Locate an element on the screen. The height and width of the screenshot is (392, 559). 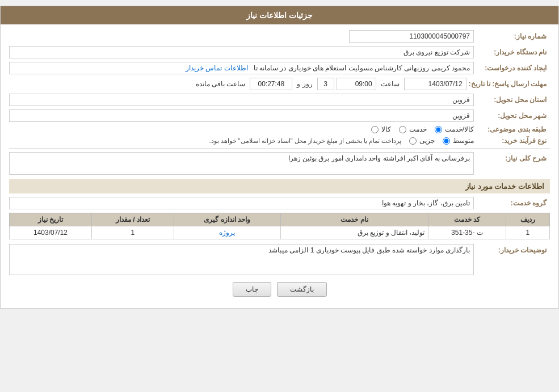
deadline-days: 3 is located at coordinates (326, 84).